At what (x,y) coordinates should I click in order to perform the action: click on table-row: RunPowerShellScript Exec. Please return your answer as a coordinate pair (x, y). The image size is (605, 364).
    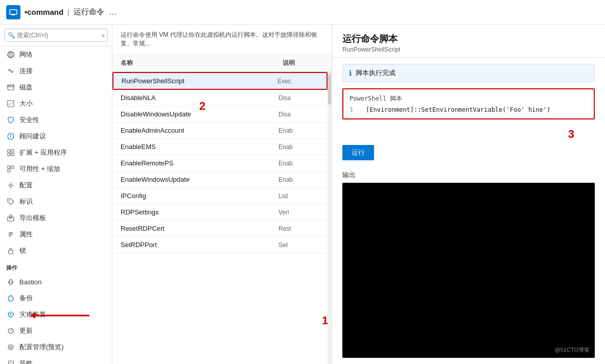
    Looking at the image, I should click on (220, 81).